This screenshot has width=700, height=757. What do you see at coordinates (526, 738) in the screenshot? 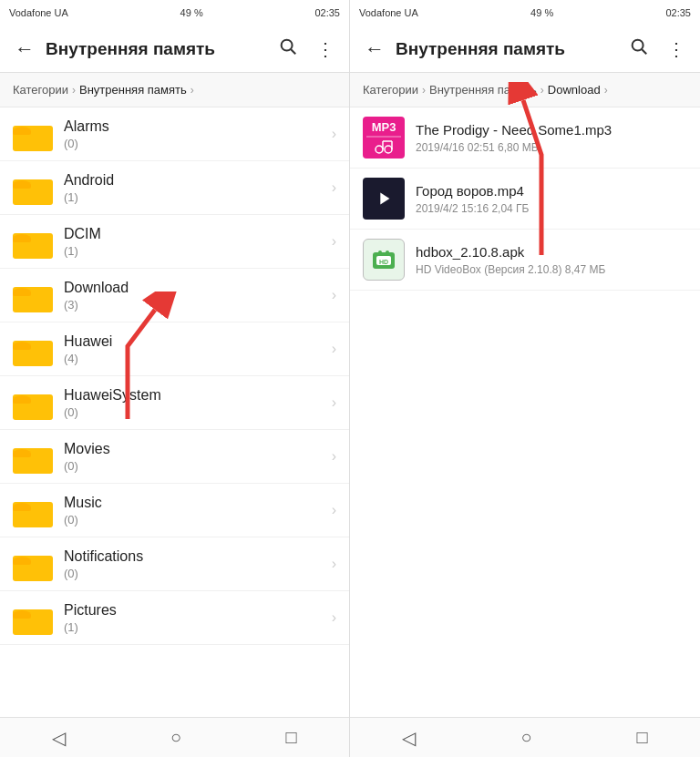
I see `nav-home-right: ○` at bounding box center [526, 738].